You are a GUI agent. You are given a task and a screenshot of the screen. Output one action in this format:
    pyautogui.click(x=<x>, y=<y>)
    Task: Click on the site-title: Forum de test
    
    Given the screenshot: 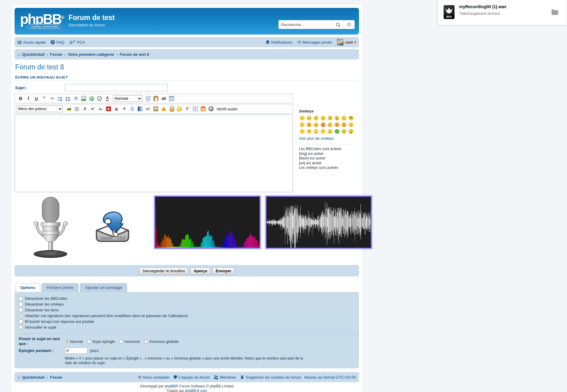 What is the action you would take?
    pyautogui.click(x=92, y=18)
    